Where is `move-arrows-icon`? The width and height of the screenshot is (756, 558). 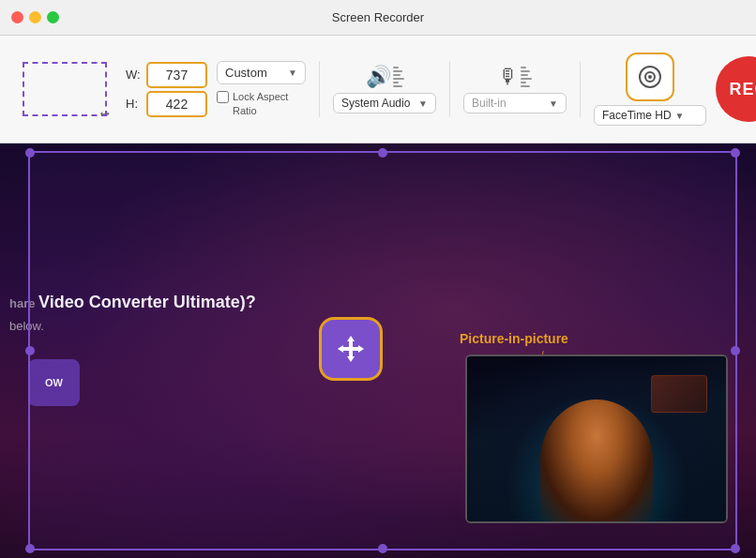
move-arrows-icon is located at coordinates (351, 349).